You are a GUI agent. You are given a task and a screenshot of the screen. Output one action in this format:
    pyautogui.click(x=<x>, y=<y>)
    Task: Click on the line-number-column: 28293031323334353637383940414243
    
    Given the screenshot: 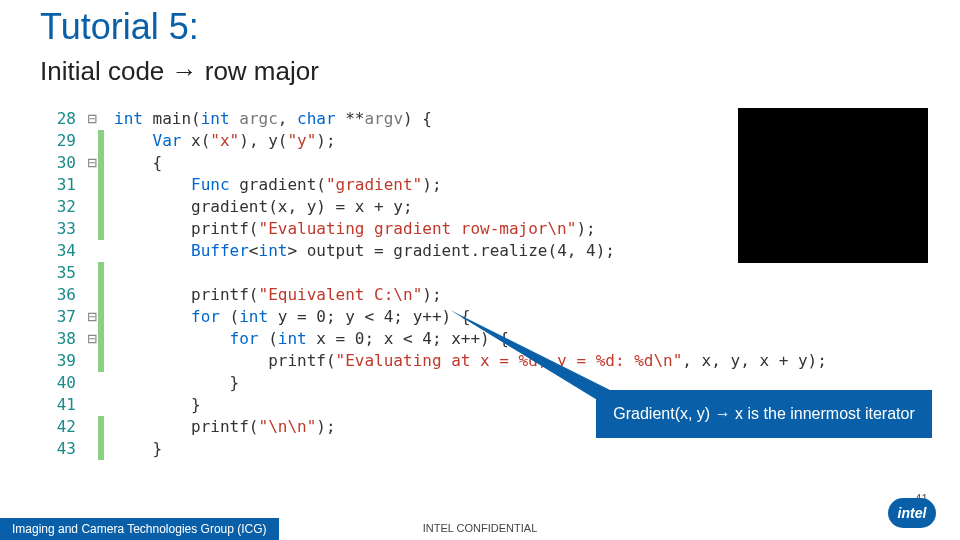 What is the action you would take?
    pyautogui.click(x=64, y=284)
    